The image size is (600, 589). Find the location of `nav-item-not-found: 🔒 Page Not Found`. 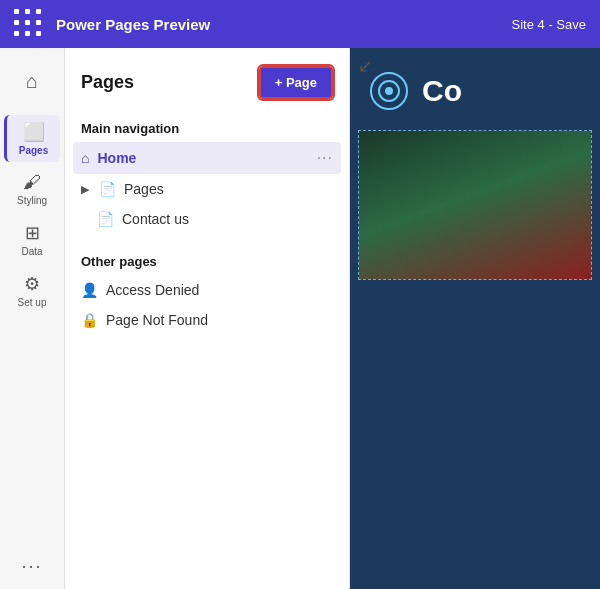

nav-item-not-found: 🔒 Page Not Found is located at coordinates (207, 320).